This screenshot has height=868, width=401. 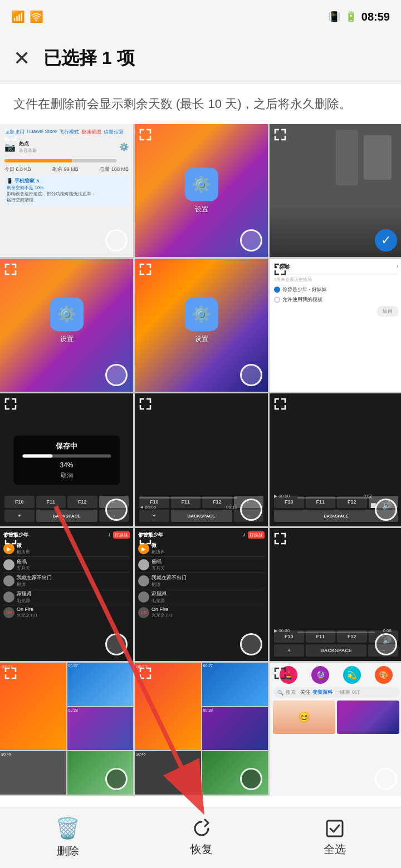 What do you see at coordinates (200, 17) in the screenshot?
I see `status-bar: 📶 🛜 📳 🔋 08:59` at bounding box center [200, 17].